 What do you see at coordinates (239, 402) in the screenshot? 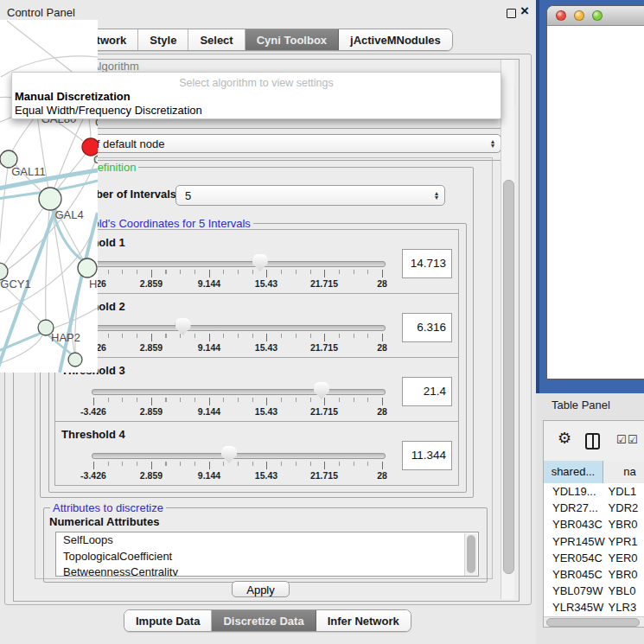
I see `slider-ticks` at bounding box center [239, 402].